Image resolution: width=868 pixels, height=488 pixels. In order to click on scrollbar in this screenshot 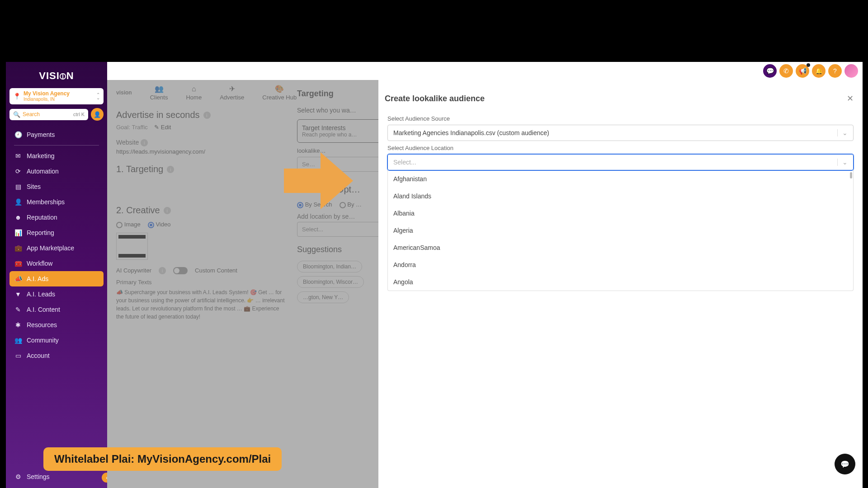, I will do `click(851, 175)`.